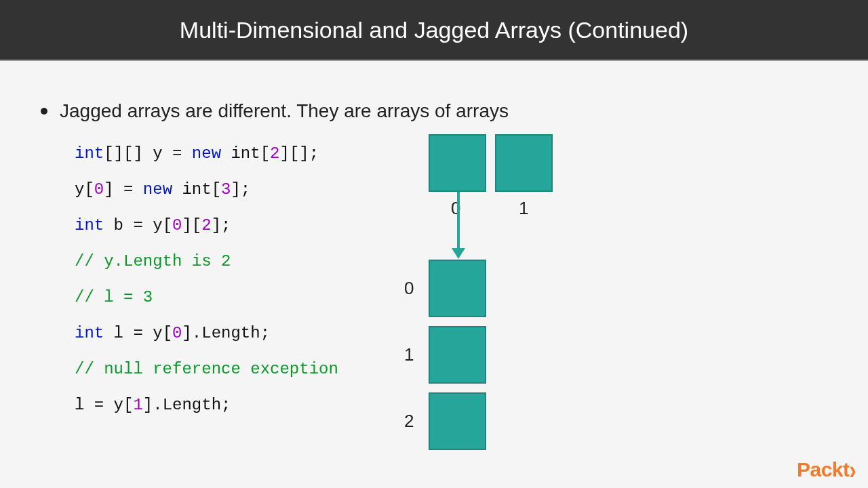 This screenshot has height=488, width=868. I want to click on code-num: 3, so click(226, 190).